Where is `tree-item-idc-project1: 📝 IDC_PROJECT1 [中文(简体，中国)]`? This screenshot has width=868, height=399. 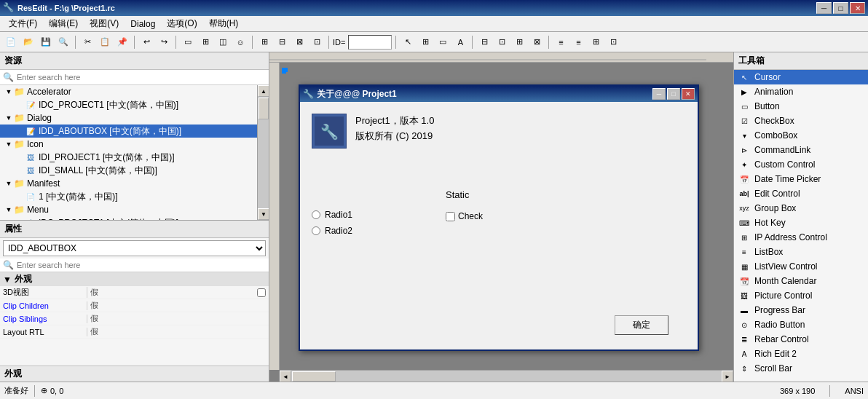 tree-item-idc-project1: 📝 IDC_PROJECT1 [中文(简体，中国)] is located at coordinates (128, 105).